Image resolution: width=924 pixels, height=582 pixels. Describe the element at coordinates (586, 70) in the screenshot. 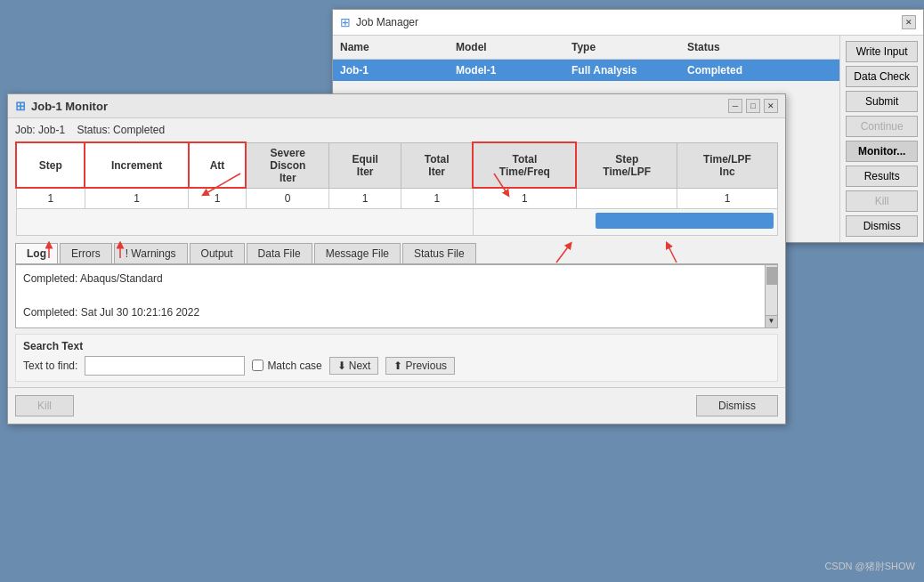

I see `jm-table-row: Job-1 Model-1 Full Analysis Completed` at that location.